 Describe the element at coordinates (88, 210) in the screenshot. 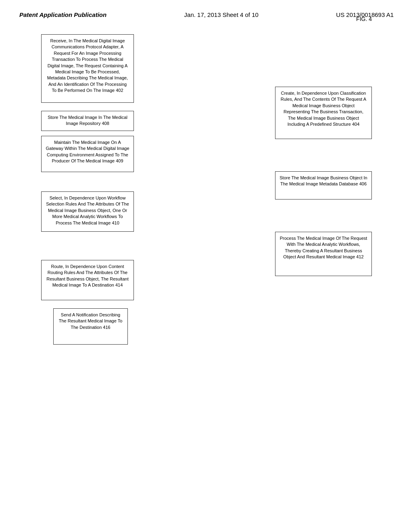

I see `box-410-text: Select, In Dependence Upon Workflow Sele…` at that location.